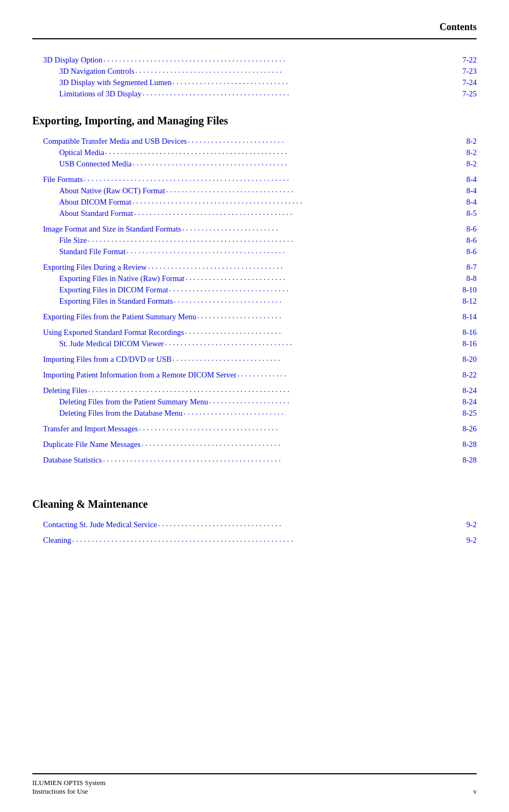  What do you see at coordinates (254, 153) in the screenshot?
I see `toc-group: Compatible Transfer Media and USB Device…` at bounding box center [254, 153].